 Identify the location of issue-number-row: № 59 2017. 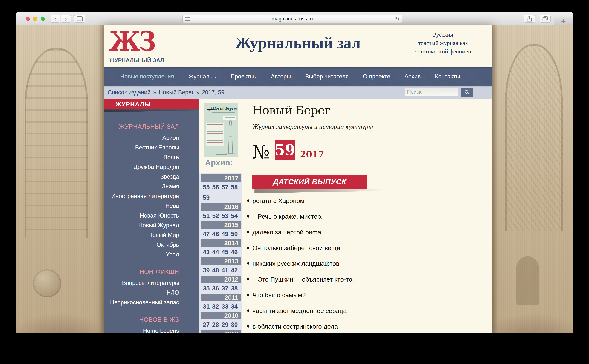
(368, 150).